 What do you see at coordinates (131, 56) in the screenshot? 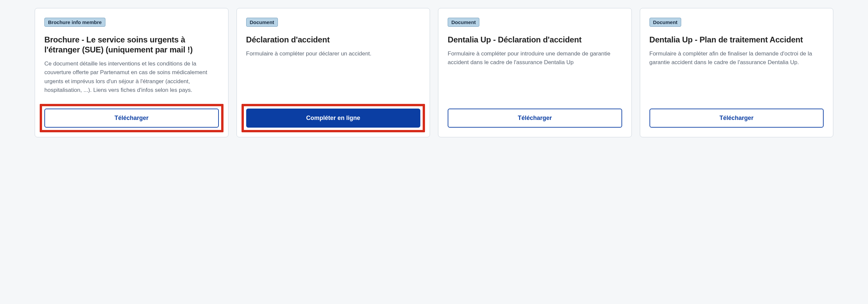
I see `card-content: Brochure info membre Brochure - Le servi…` at bounding box center [131, 56].